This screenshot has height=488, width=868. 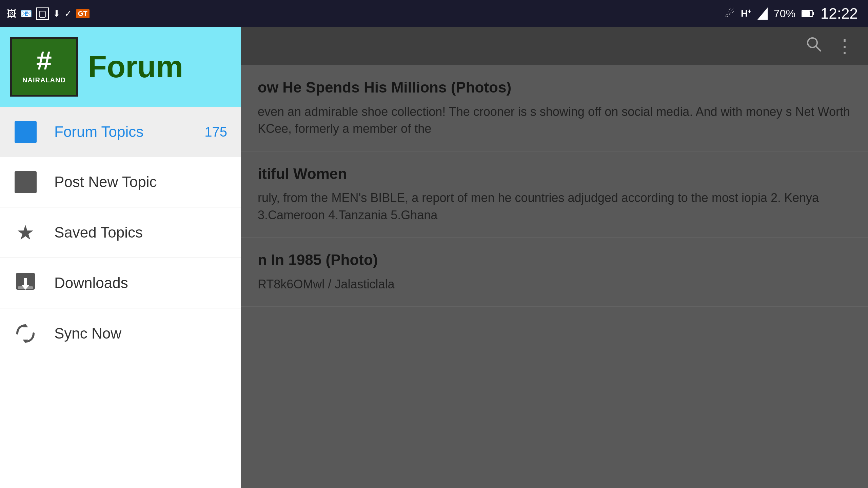 I want to click on nav-item-forum-topics: Forum Topics 175, so click(x=120, y=132).